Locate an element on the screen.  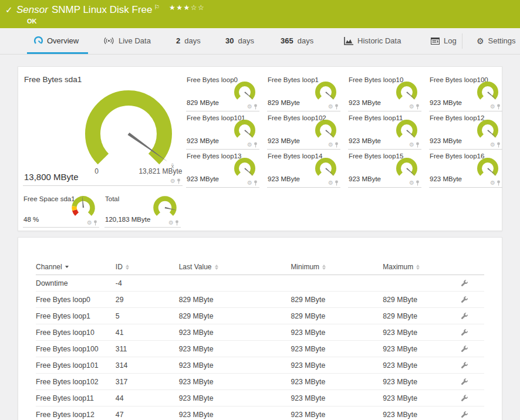
sort-desc-icon is located at coordinates (67, 267).